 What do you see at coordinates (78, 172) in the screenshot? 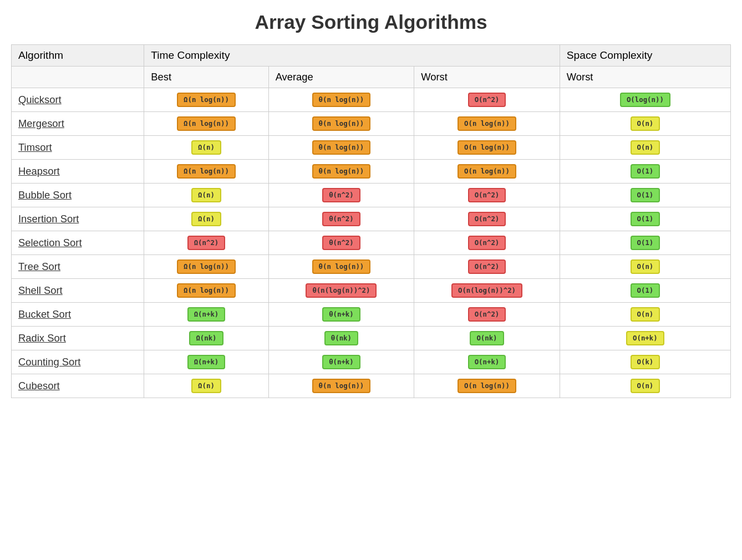
I see `algo-name: Heapsort` at bounding box center [78, 172].